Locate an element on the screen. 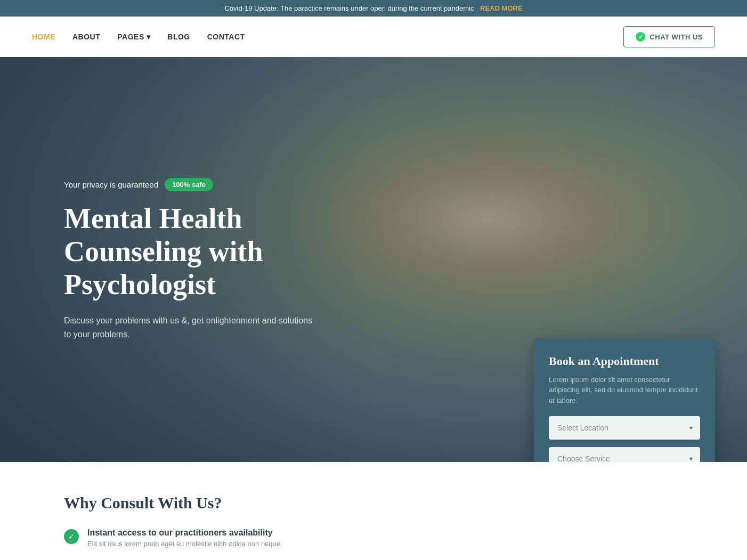  hero-title: Mental Health Counseling with Psychologi… is located at coordinates (192, 251).